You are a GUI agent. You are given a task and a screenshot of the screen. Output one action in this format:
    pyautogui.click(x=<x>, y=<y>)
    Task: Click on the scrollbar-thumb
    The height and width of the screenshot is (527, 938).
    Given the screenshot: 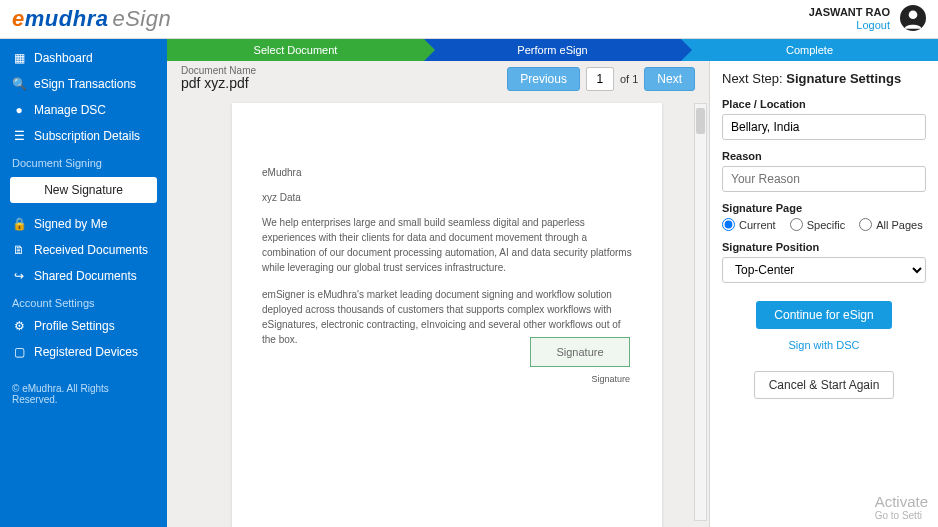 What is the action you would take?
    pyautogui.click(x=700, y=121)
    